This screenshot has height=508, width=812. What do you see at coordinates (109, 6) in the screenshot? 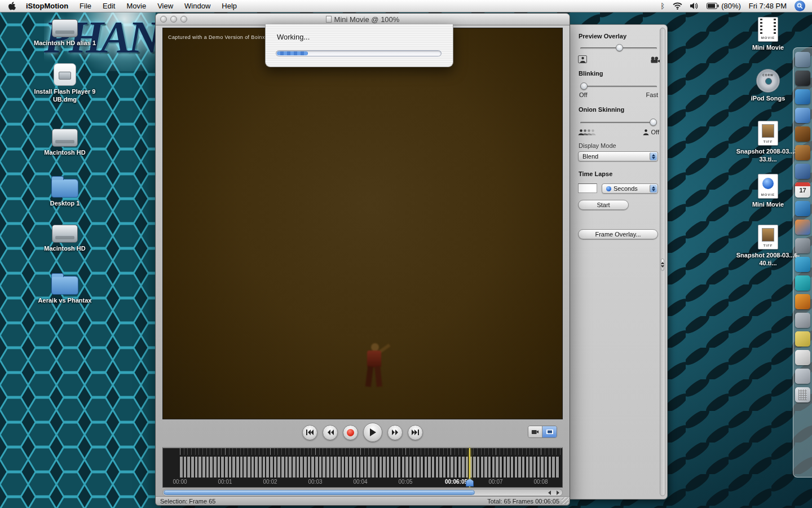
I see `menu-edit: Edit` at bounding box center [109, 6].